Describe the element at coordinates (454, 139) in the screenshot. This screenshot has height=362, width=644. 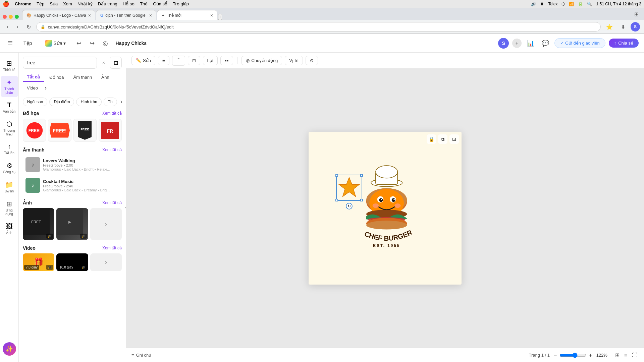
I see `expand-icon-btn: ⊡` at that location.